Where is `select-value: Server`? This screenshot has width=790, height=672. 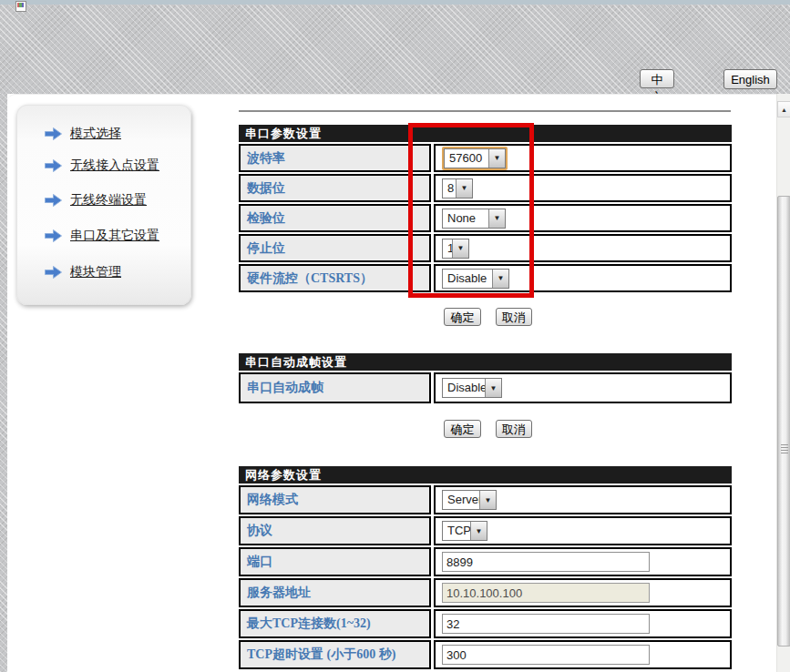
select-value: Server is located at coordinates (461, 500).